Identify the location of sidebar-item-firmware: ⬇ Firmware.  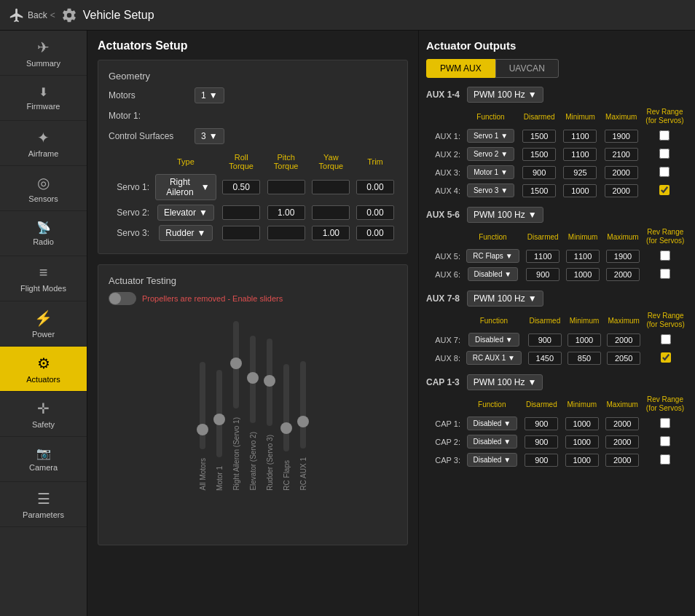
(44, 98).